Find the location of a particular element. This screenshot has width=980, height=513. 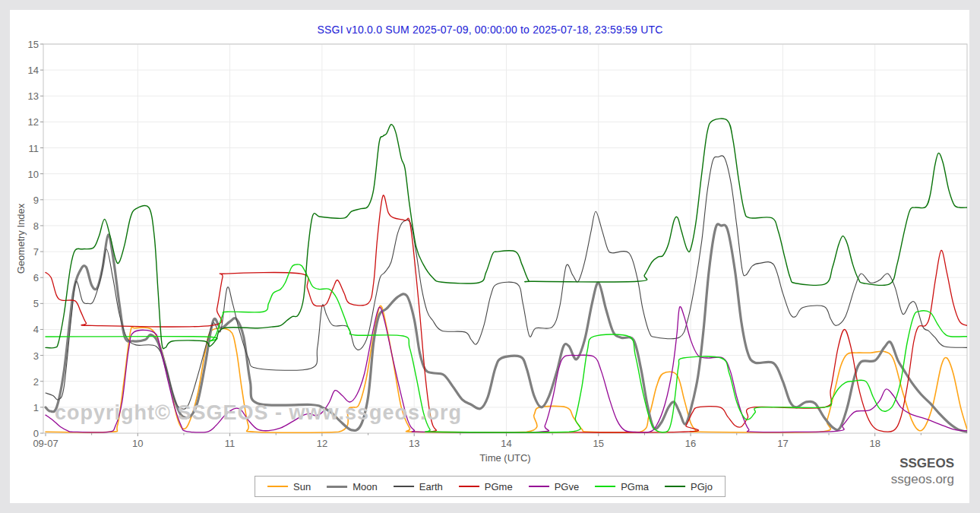

legend-label-sun: Sun is located at coordinates (302, 486).